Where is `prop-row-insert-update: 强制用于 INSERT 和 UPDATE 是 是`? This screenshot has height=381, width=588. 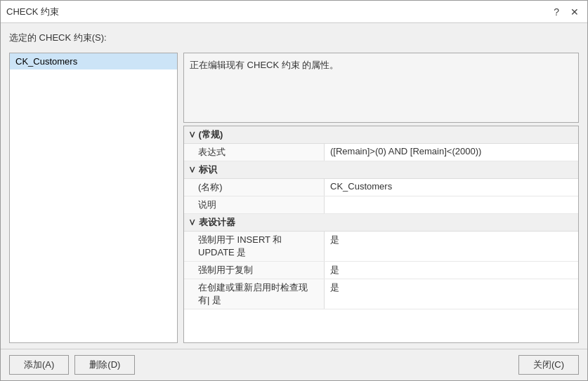
prop-row-insert-update: 强制用于 INSERT 和 UPDATE 是 是 is located at coordinates (381, 247).